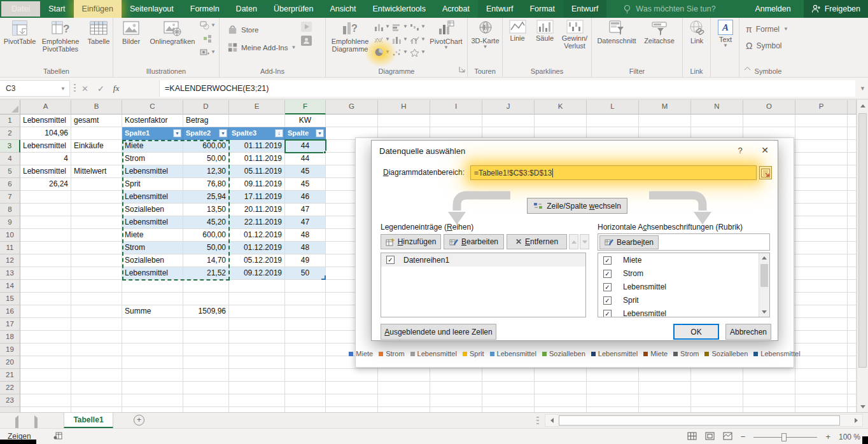  Describe the element at coordinates (561, 410) in the screenshot. I see `cell-K24` at that location.